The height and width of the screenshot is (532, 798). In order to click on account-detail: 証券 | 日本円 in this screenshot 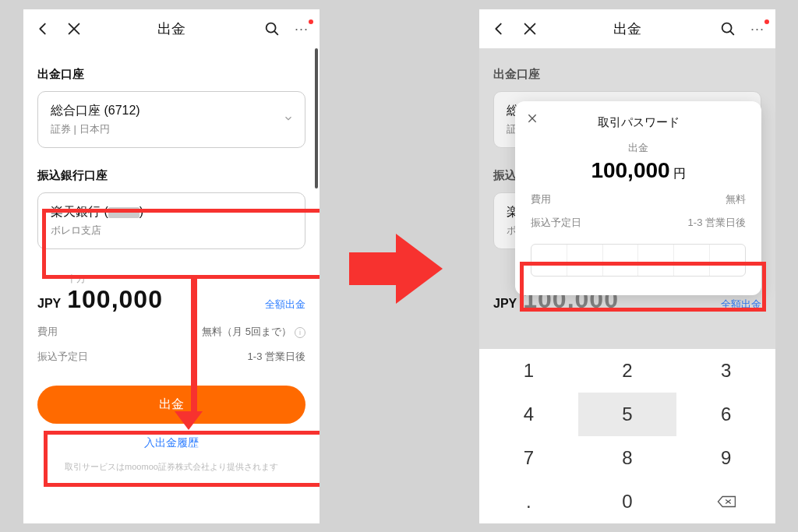, I will do `click(171, 129)`.